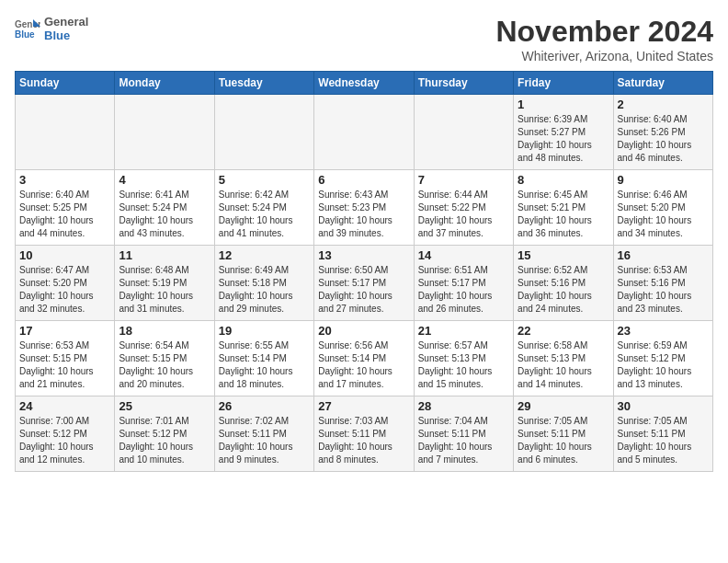  Describe the element at coordinates (605, 39) in the screenshot. I see `title-area: November 2024 Whiteriver, Arizona, Unite…` at that location.